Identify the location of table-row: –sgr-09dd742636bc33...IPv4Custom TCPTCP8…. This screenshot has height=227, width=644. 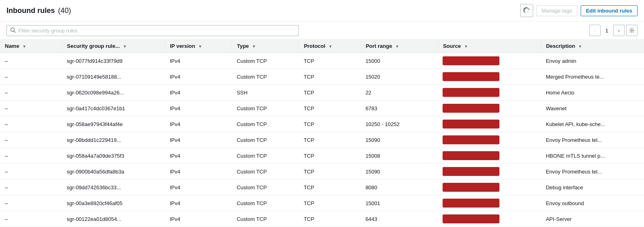
(322, 187).